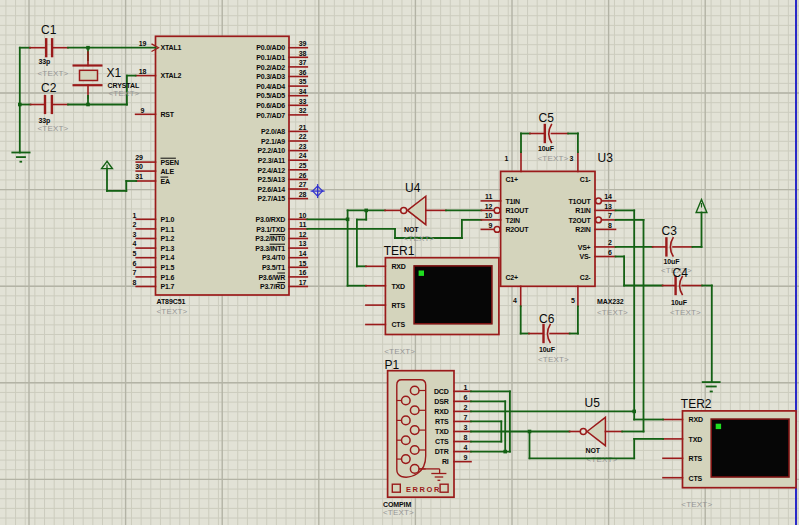 This screenshot has height=525, width=799. What do you see at coordinates (135, 254) in the screenshot?
I see `mcu-pin-number: 5` at bounding box center [135, 254].